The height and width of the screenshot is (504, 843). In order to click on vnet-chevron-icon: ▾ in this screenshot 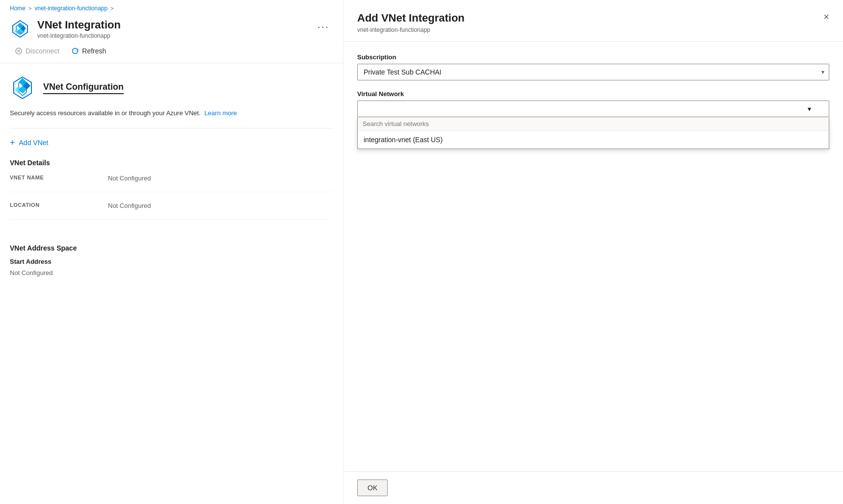, I will do `click(810, 109)`.